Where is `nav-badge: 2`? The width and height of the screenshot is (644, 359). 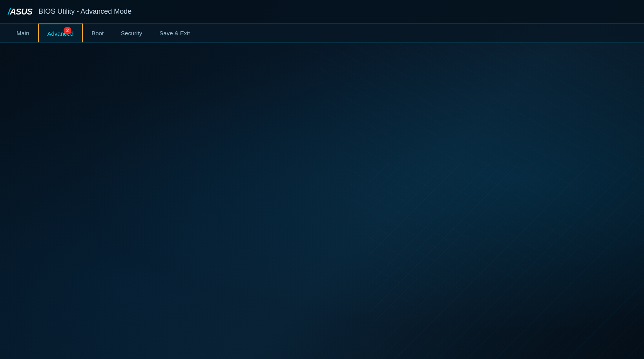 nav-badge: 2 is located at coordinates (68, 31).